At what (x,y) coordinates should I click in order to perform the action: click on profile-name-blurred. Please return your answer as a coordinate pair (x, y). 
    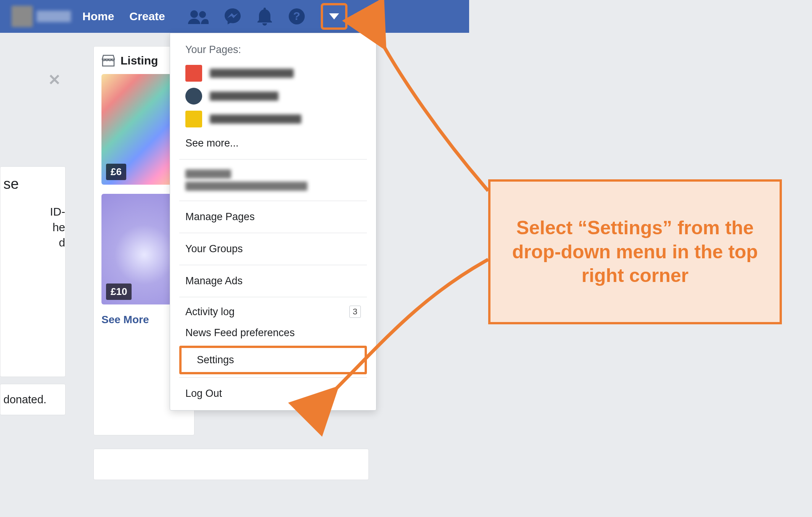
    Looking at the image, I should click on (54, 16).